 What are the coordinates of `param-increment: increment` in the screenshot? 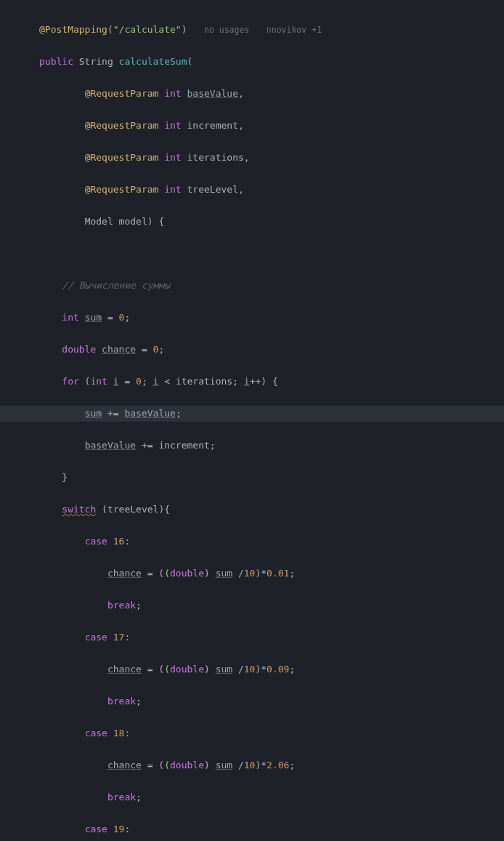 It's located at (213, 125).